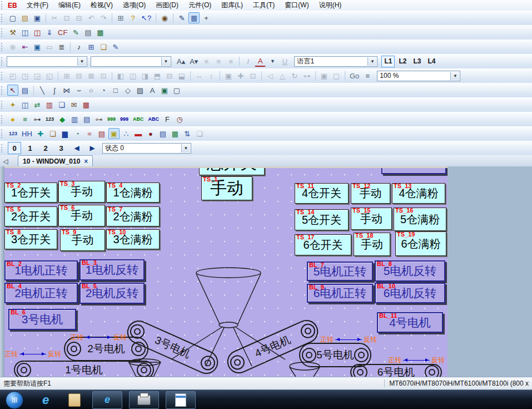  What do you see at coordinates (13, 90) in the screenshot?
I see `select-cursor-icon: ↖` at bounding box center [13, 90].